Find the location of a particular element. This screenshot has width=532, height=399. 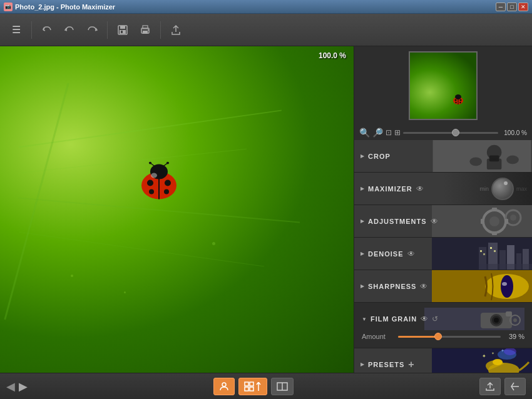

zoom-slider-thumb is located at coordinates (456, 133).